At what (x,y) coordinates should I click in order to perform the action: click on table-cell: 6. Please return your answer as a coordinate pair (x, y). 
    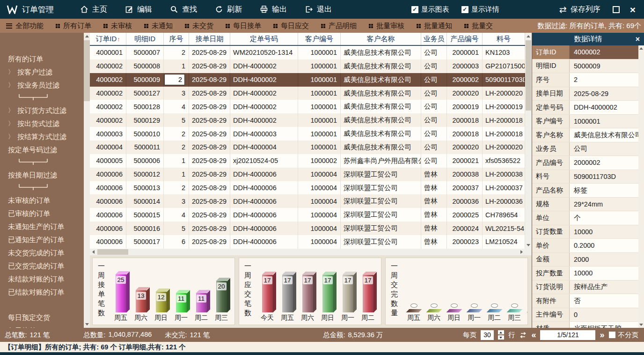
    Looking at the image, I should click on (176, 242).